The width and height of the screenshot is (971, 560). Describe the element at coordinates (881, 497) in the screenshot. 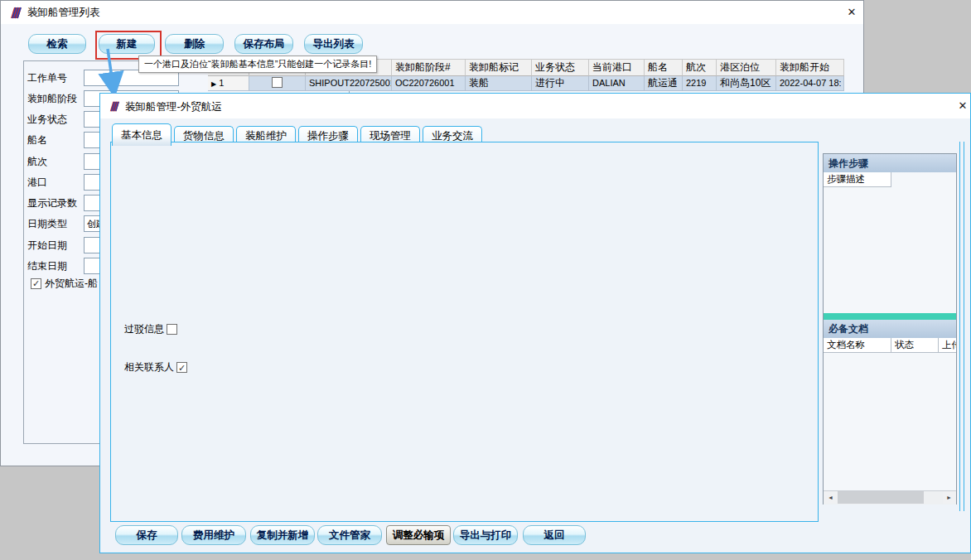

I see `scrollbar-thumb` at that location.